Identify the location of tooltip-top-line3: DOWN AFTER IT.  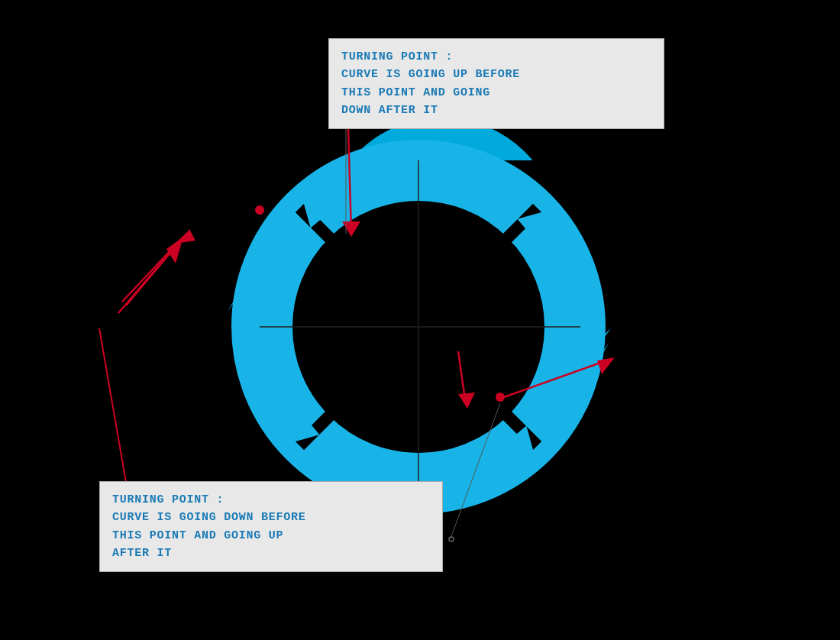
(389, 110).